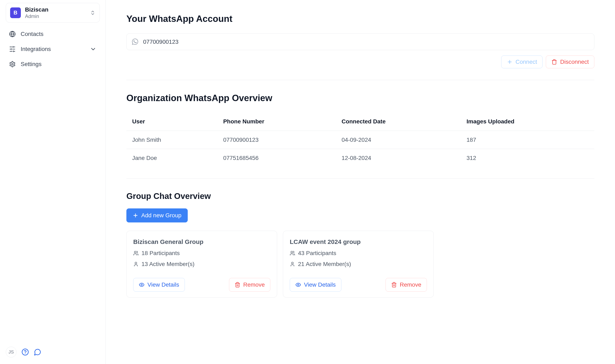 The image size is (615, 364). I want to click on org-badge: B, so click(15, 13).